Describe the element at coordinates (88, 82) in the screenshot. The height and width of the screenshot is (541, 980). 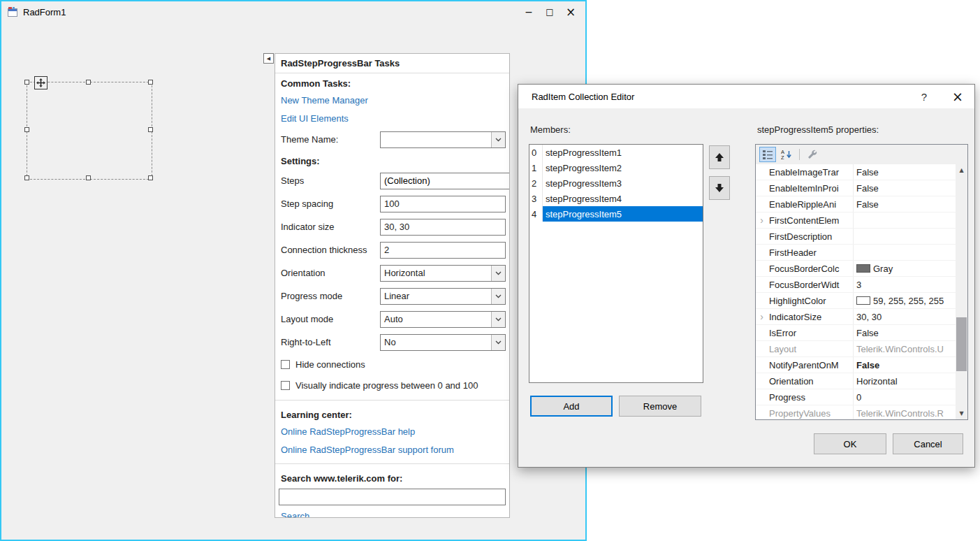
I see `resize-handle-top-mid` at that location.